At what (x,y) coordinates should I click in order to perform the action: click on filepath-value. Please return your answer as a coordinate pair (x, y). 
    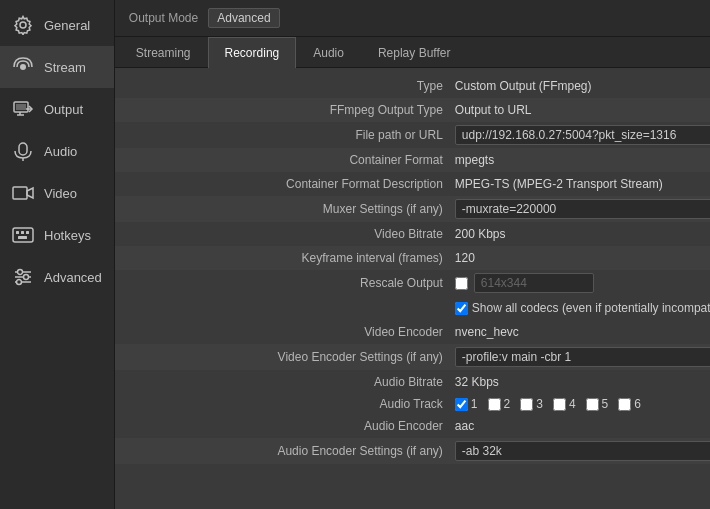
    Looking at the image, I should click on (582, 135).